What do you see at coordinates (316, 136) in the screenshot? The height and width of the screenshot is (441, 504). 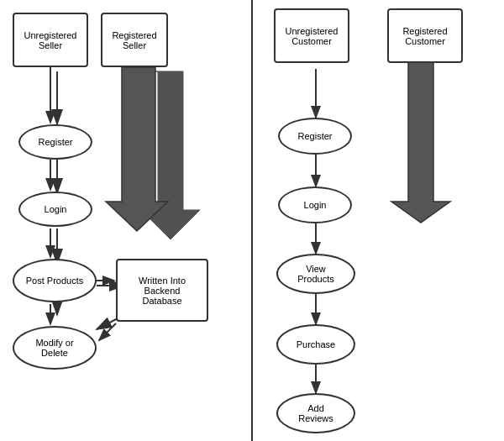 I see `register-label-right: Register` at bounding box center [316, 136].